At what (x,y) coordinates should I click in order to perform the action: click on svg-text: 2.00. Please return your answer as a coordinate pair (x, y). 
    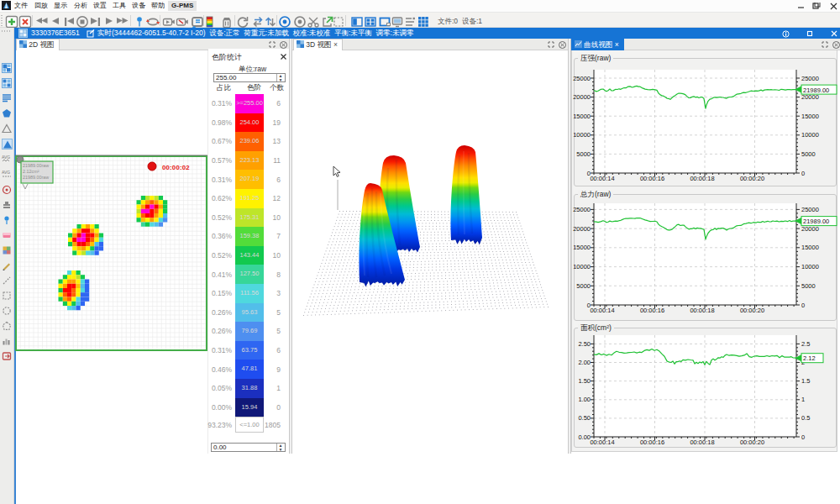
    Looking at the image, I should click on (585, 363).